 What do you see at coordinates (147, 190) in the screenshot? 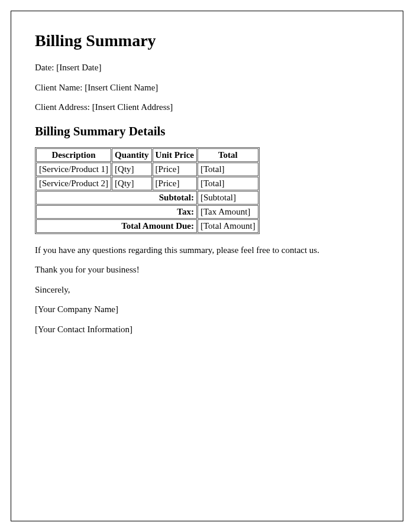
I see `billing-table: Description Quantity Unit Price Total [S…` at bounding box center [147, 190].